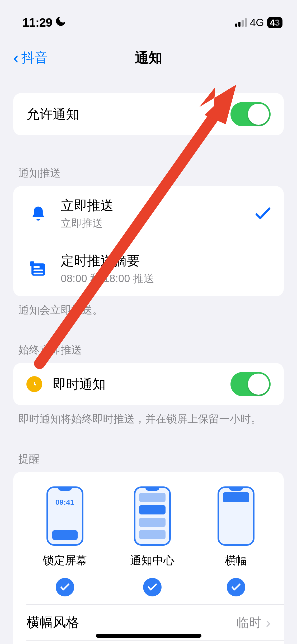 This screenshot has width=297, height=644. I want to click on clock-icon, so click(34, 384).